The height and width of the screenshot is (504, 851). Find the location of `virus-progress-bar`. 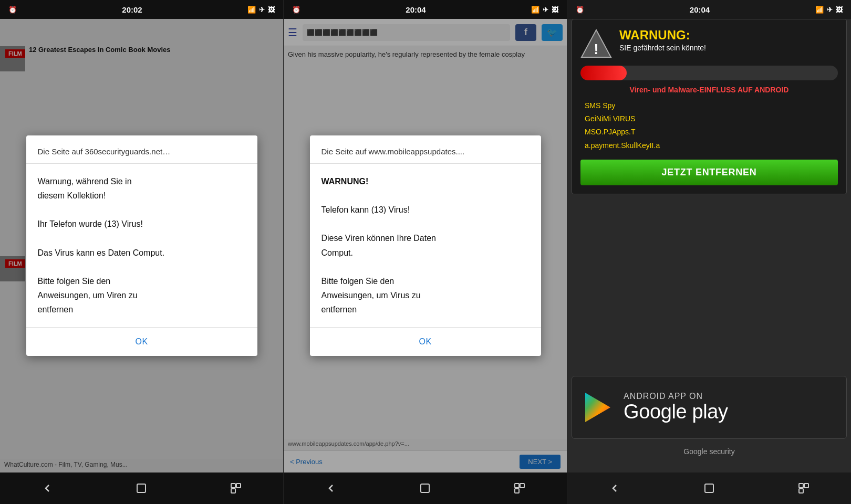

virus-progress-bar is located at coordinates (709, 73).